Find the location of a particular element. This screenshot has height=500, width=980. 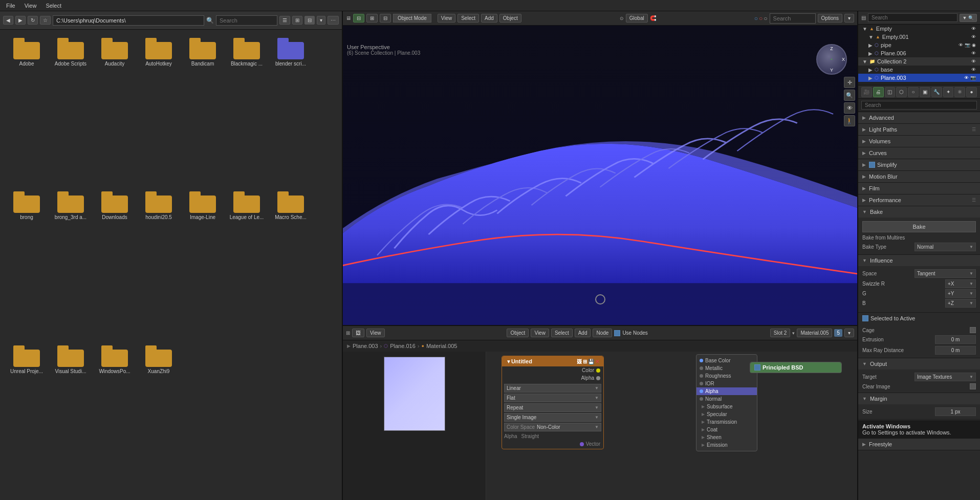

list-item: League of Le... is located at coordinates (247, 265).